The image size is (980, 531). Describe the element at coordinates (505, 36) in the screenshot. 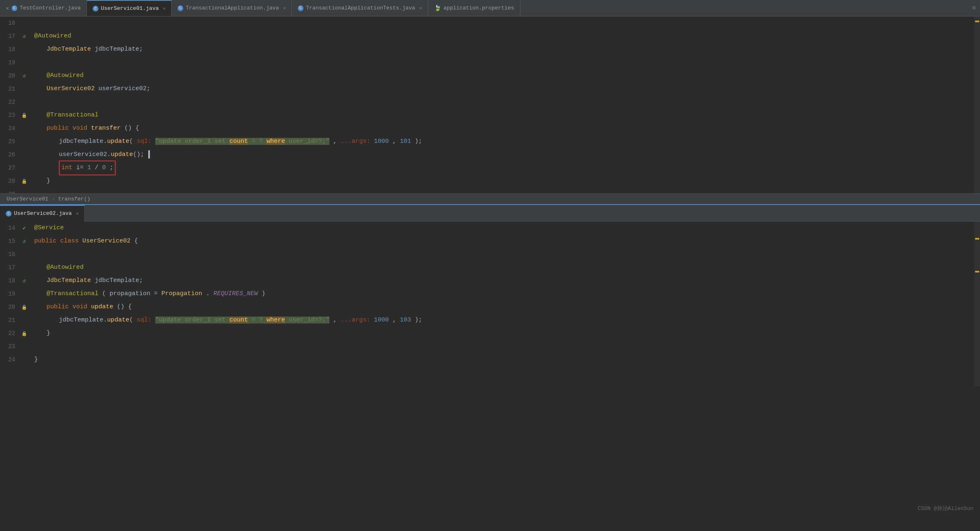

I see `code-content-17: @Autowired` at that location.